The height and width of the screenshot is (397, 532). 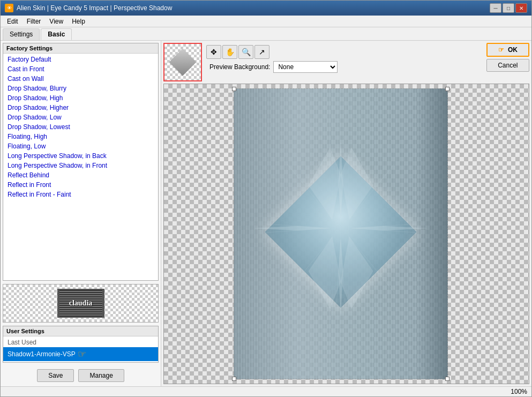 I want to click on close-button: ✕, so click(x=521, y=8).